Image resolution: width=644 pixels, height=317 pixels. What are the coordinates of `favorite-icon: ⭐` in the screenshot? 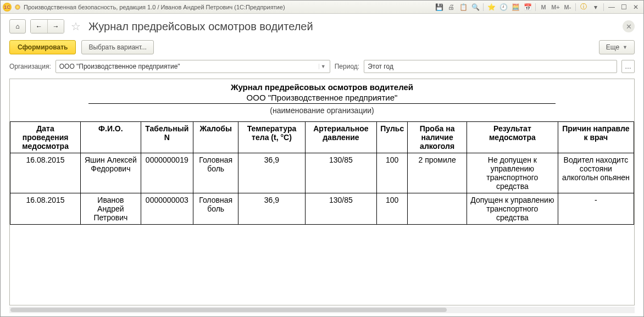 It's located at (491, 7).